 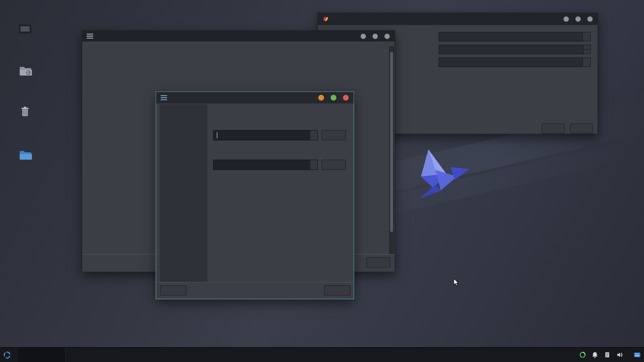 I want to click on wayland-compositor-combobox, so click(x=266, y=135).